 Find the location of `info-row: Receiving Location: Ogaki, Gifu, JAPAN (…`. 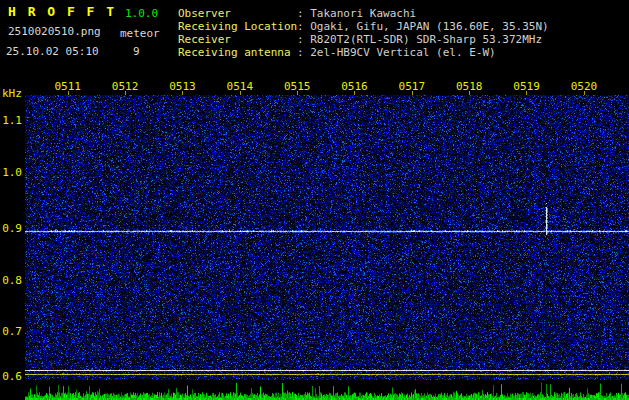

info-row: Receiving Location: Ogaki, Gifu, JAPAN (… is located at coordinates (364, 26).